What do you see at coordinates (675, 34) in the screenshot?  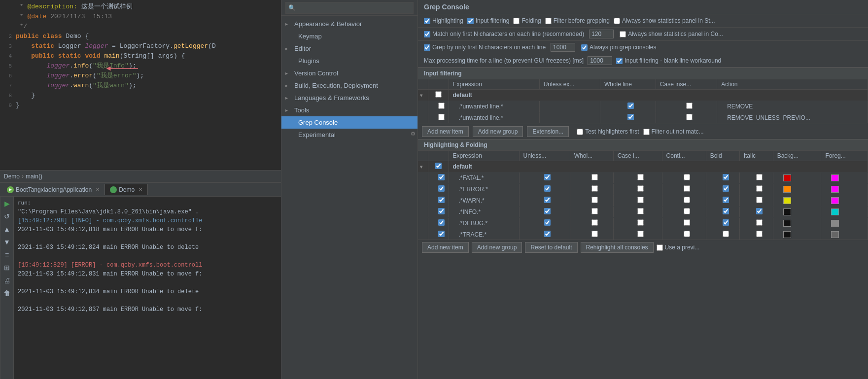 I see `stats-co-label: Always show statistics panel in Co...` at bounding box center [675, 34].